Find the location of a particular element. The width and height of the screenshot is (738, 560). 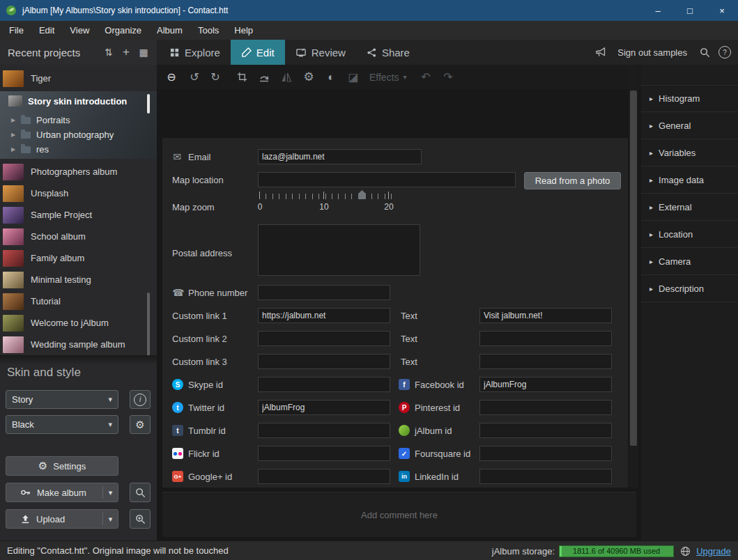

tab-review: Review is located at coordinates (321, 52).